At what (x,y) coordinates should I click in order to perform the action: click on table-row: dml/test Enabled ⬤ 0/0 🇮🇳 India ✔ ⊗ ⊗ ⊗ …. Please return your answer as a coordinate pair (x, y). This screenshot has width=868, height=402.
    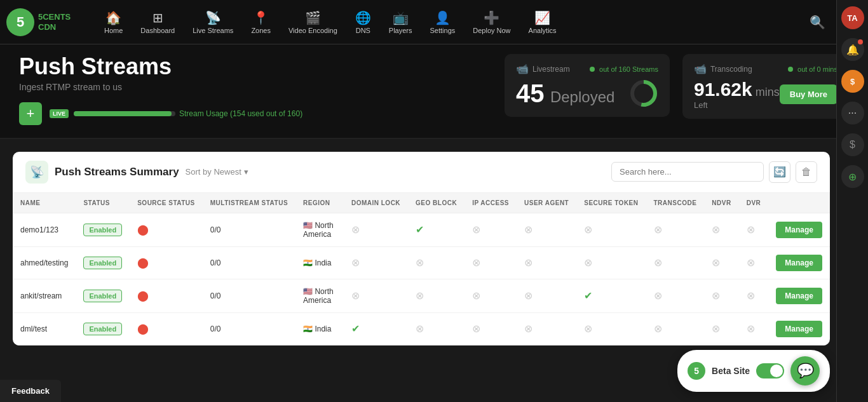
    Looking at the image, I should click on (421, 329).